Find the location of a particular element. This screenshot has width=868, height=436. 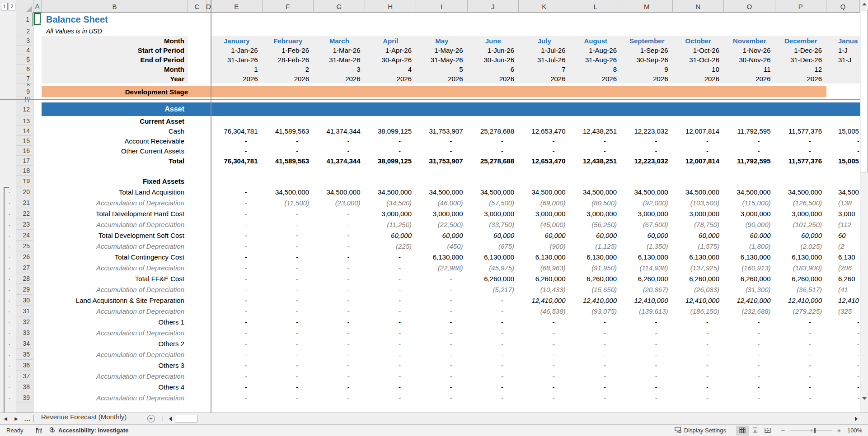

cell: (139,613) is located at coordinates (647, 311).